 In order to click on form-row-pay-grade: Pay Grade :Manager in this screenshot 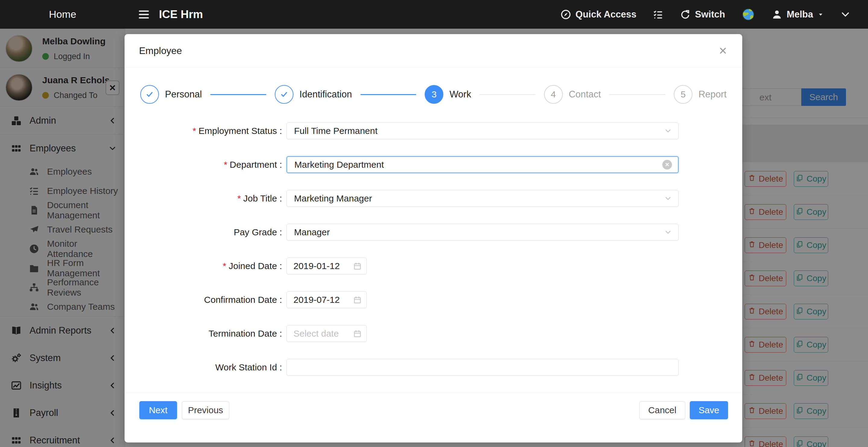, I will do `click(433, 232)`.